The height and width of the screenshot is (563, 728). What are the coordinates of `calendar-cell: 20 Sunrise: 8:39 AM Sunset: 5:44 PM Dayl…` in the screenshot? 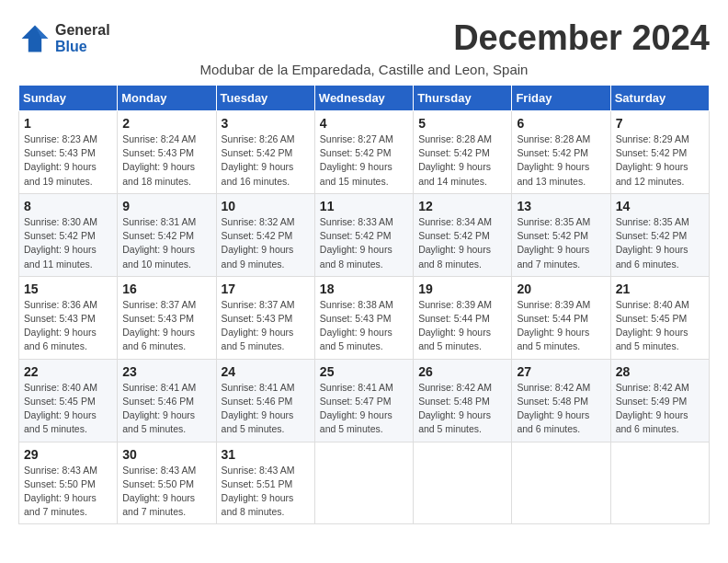 It's located at (561, 317).